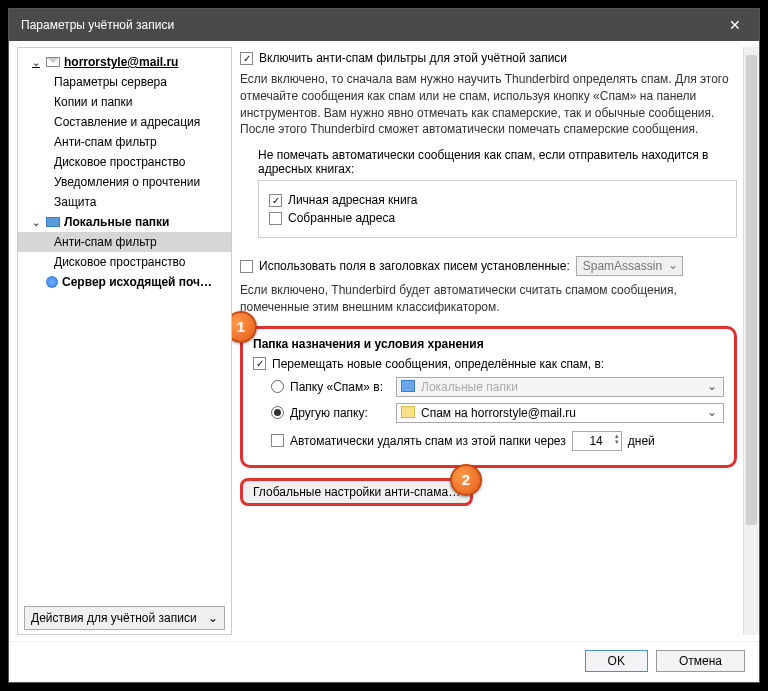 This screenshot has width=768, height=691. What do you see at coordinates (488, 397) in the screenshot?
I see `destination-section: 1 Папка назначения и условия хранения Пе…` at bounding box center [488, 397].